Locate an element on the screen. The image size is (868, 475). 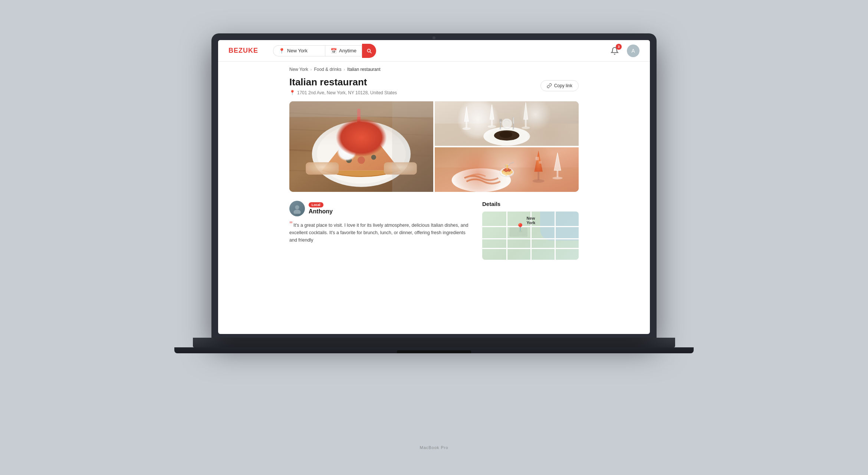
breadcrumb-link-city: New York is located at coordinates (299, 69).